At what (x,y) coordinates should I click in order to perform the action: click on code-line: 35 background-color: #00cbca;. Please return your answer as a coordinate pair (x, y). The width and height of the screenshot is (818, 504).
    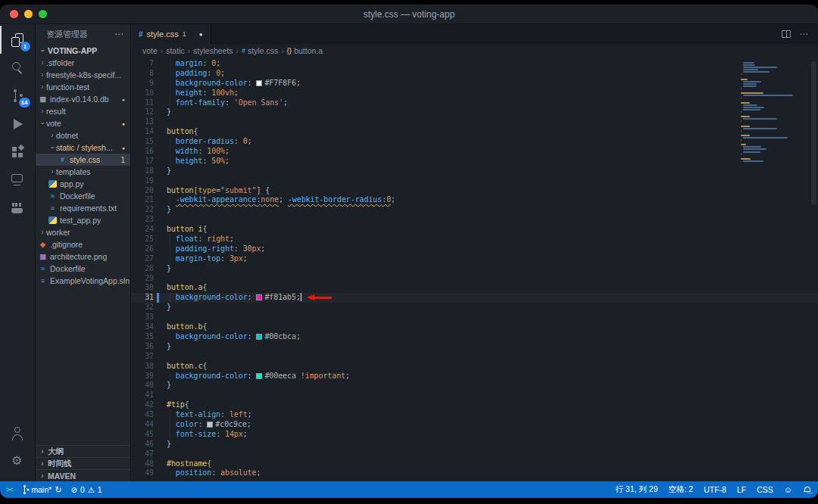
    Looking at the image, I should click on (474, 338).